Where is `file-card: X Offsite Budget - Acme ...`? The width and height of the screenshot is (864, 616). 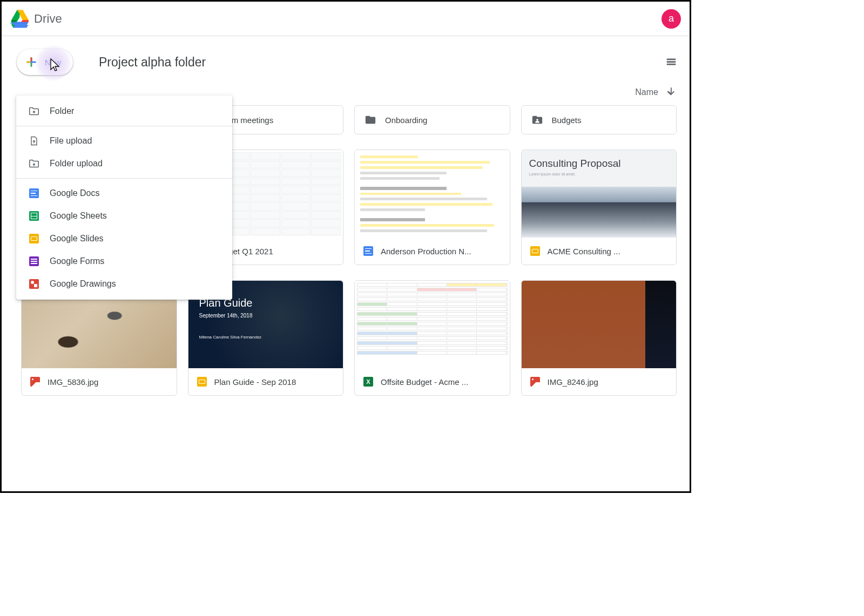 file-card: X Offsite Budget - Acme ... is located at coordinates (432, 338).